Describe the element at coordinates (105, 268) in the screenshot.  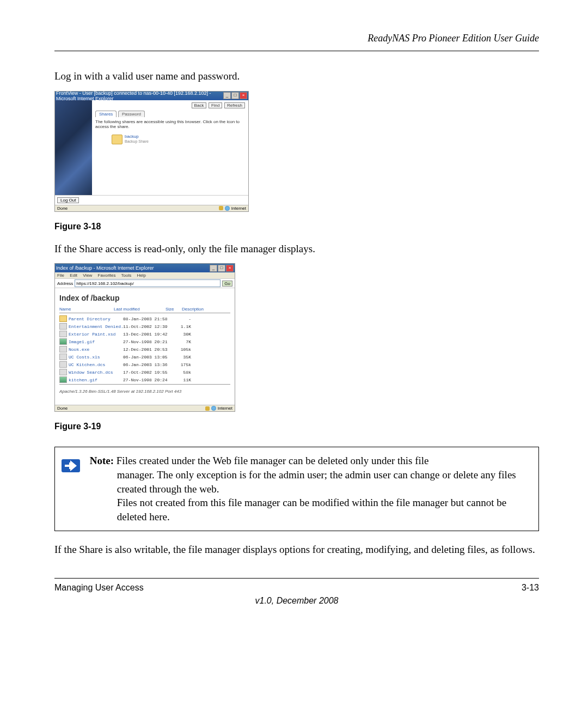
I see `window-title: Index of /backup - Microsoft Internet Ex…` at that location.